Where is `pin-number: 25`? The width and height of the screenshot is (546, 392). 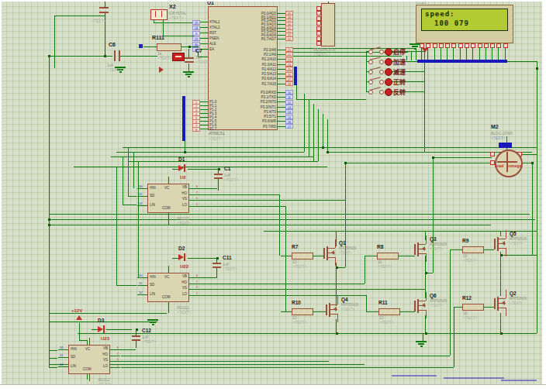 pin-number: 25 is located at coordinates (289, 69).